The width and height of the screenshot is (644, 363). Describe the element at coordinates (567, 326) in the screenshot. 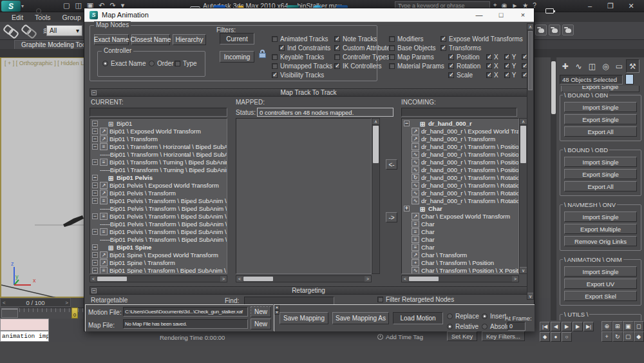

I see `play-button: ▶` at that location.